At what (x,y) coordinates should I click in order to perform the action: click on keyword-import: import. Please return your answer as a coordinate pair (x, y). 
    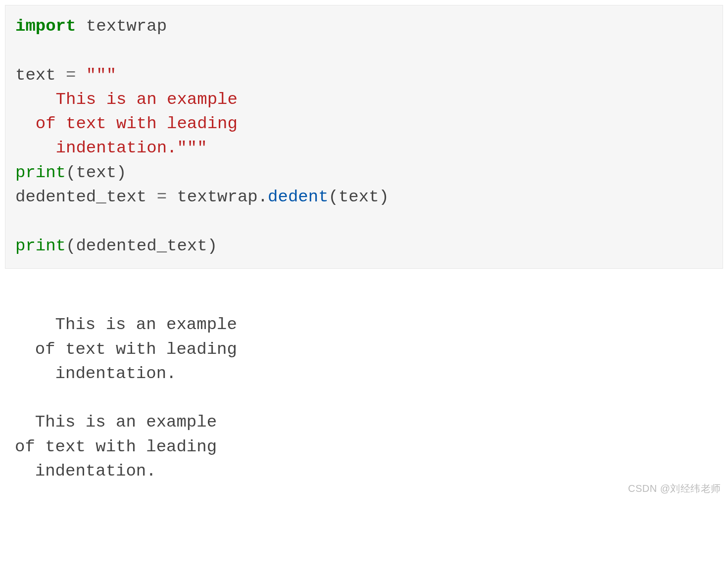
    Looking at the image, I should click on (46, 26).